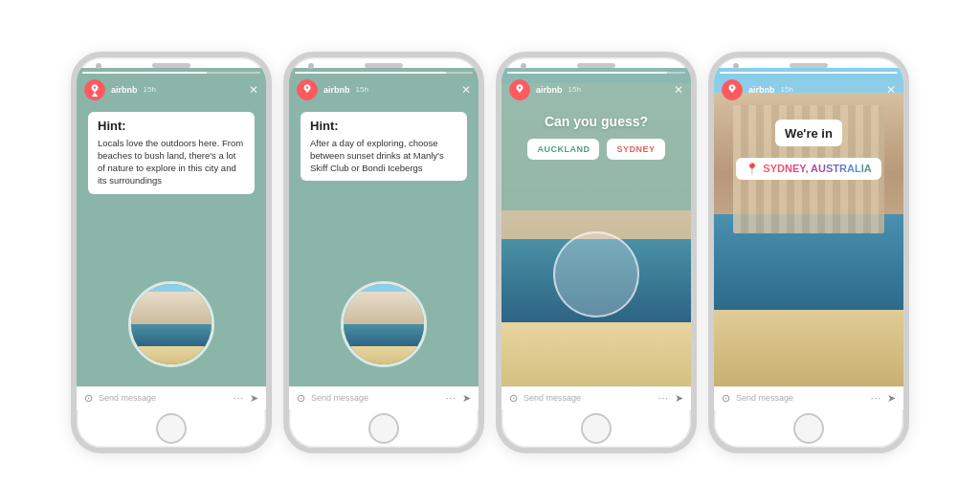 This screenshot has width=980, height=504. Describe the element at coordinates (384, 156) in the screenshot. I see `hint-body-2: After a day of exploring, choose between…` at that location.